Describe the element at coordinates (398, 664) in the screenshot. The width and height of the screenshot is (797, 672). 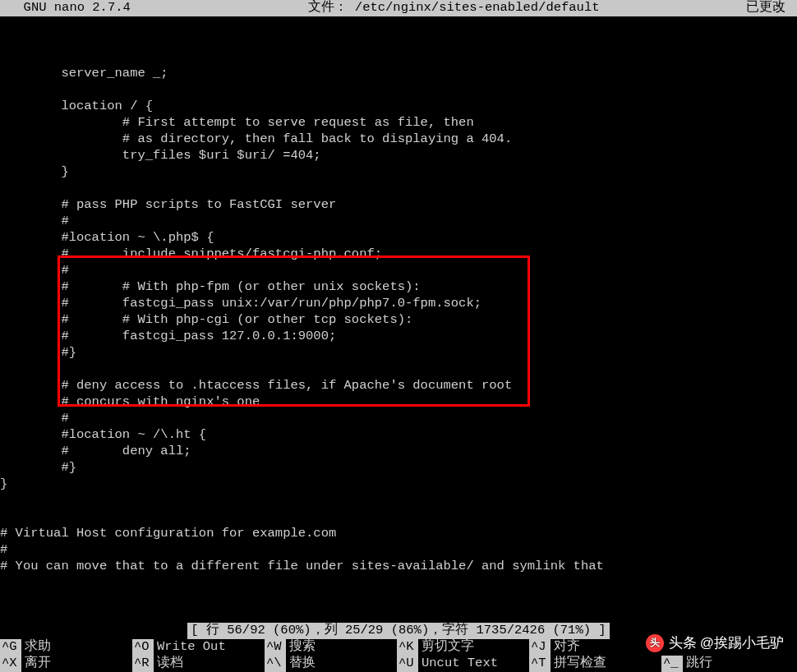
I see `shortcut-row-2: ^X离开^R读档^\替换^UUncut Text^T拼写检查^_跳行` at that location.